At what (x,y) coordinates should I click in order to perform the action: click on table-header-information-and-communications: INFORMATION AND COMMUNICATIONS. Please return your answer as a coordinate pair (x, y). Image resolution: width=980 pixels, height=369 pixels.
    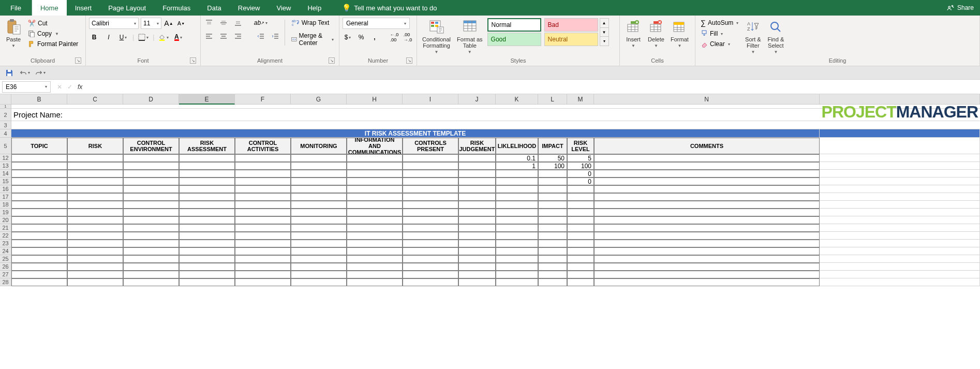
    Looking at the image, I should click on (375, 146).